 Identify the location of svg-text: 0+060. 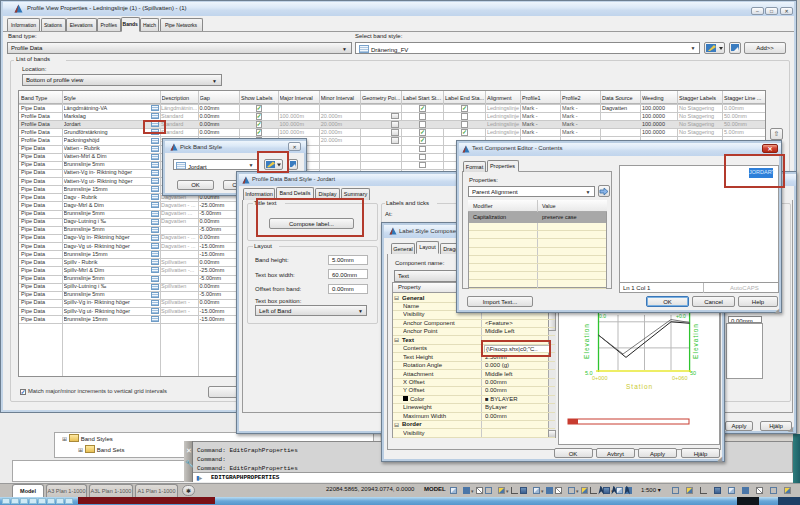
(680, 378).